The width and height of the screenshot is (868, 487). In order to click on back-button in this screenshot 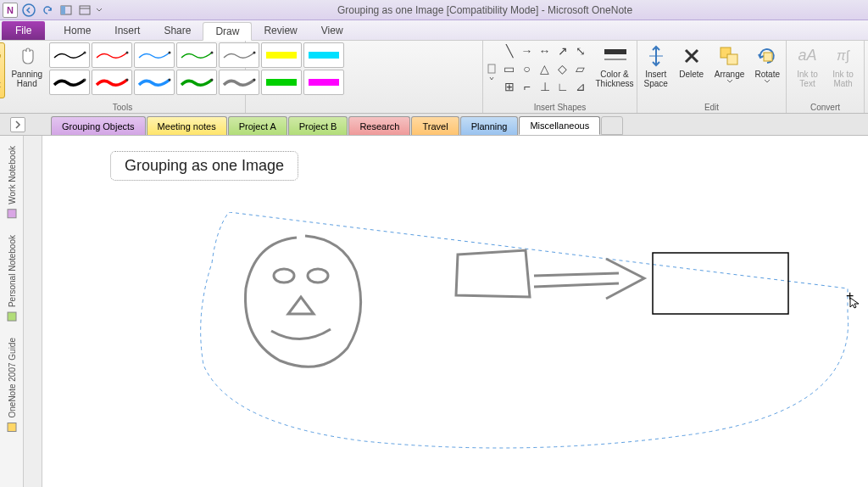, I will do `click(29, 10)`.